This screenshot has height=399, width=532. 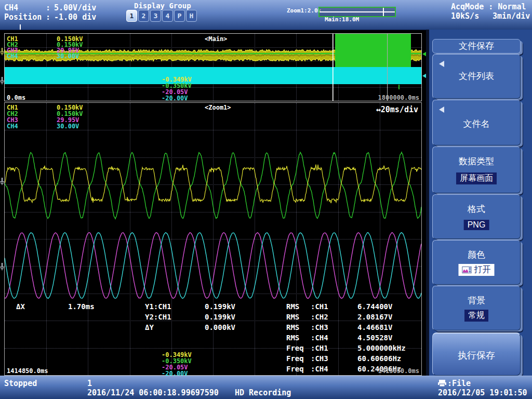 What do you see at coordinates (476, 255) in the screenshot?
I see `color-label: 颜色` at bounding box center [476, 255].